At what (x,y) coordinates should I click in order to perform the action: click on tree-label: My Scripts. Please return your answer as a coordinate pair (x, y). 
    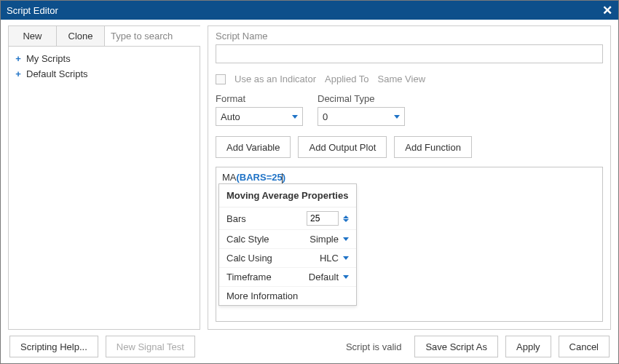
    Looking at the image, I should click on (48, 58).